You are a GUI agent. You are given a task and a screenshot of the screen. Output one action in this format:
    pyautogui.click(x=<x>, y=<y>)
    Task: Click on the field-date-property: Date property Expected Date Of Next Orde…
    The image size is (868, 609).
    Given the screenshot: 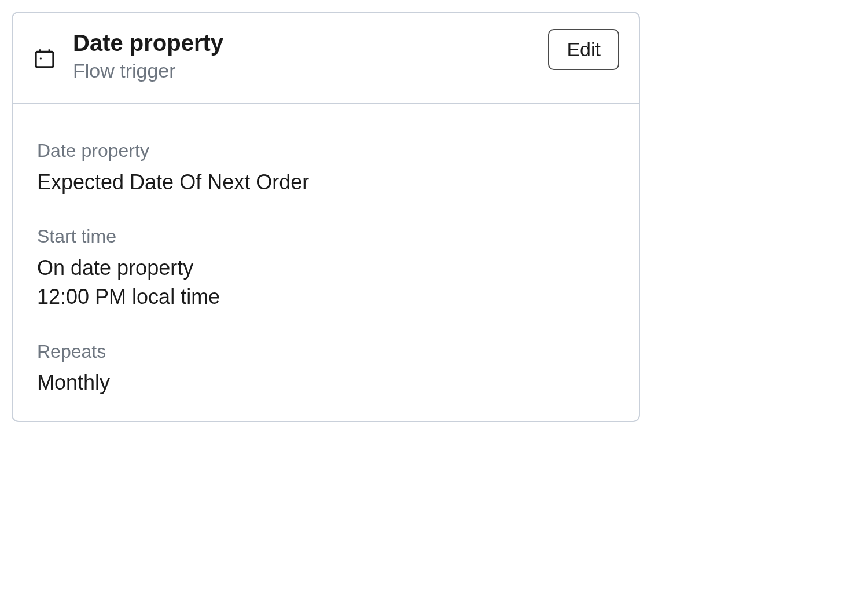 What is the action you would take?
    pyautogui.click(x=326, y=168)
    